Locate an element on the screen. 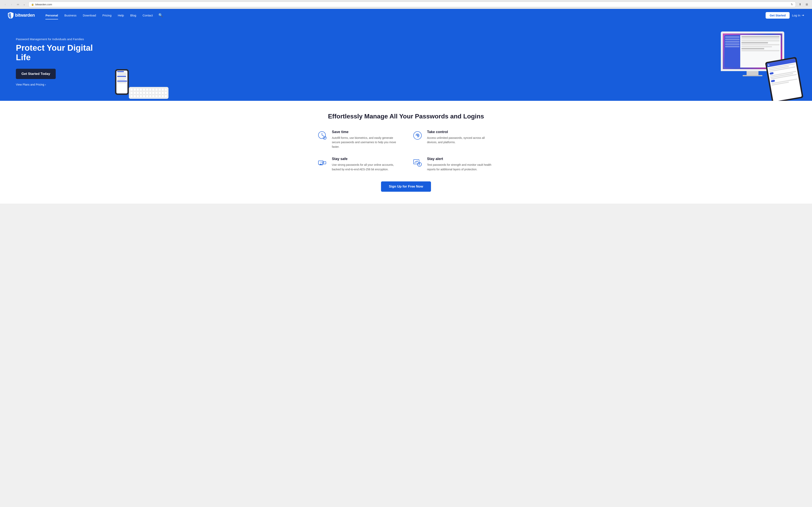 This screenshot has height=507, width=812. feature-stay-safe-title: Stay safe is located at coordinates (366, 159).